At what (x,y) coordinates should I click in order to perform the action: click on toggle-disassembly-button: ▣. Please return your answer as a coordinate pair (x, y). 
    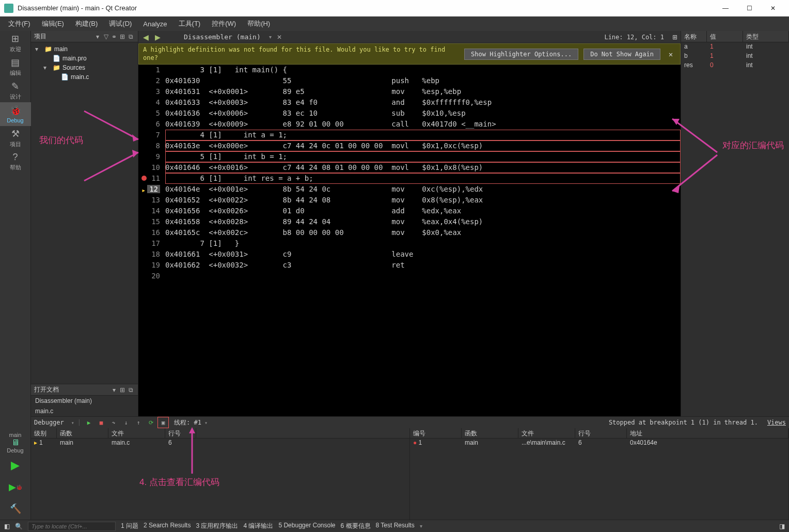
    Looking at the image, I should click on (163, 423).